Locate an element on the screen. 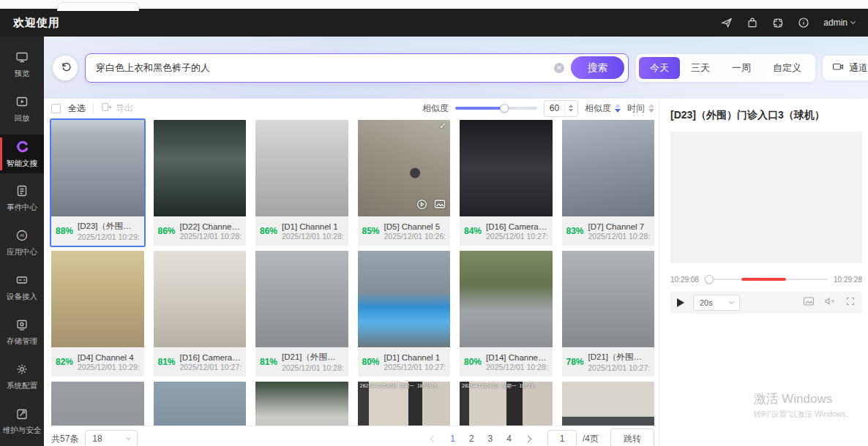  plugin-puzzle-icon is located at coordinates (778, 23).